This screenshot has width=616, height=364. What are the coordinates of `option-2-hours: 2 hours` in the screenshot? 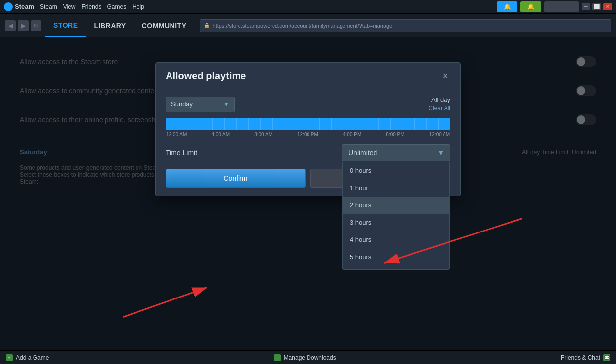 It's located at (396, 205).